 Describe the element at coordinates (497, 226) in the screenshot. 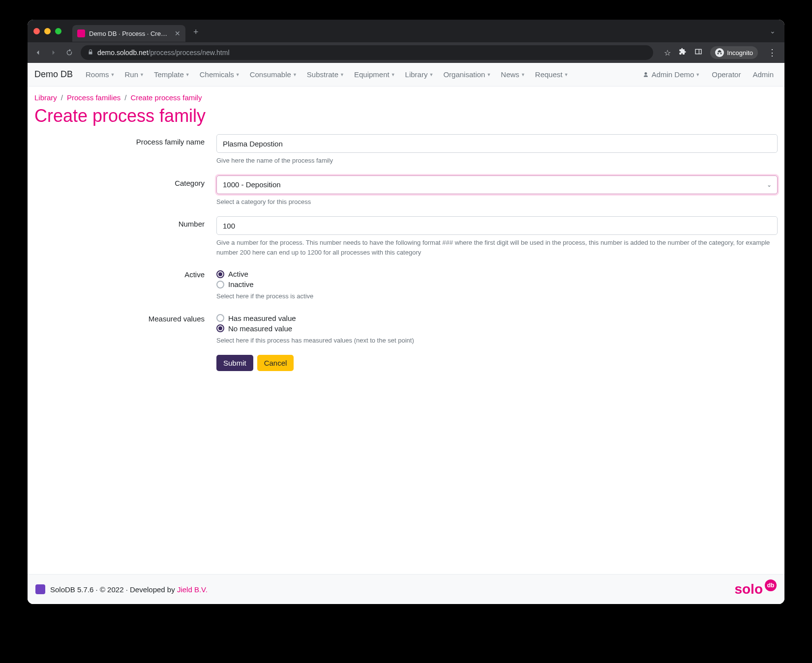

I see `input-number` at that location.